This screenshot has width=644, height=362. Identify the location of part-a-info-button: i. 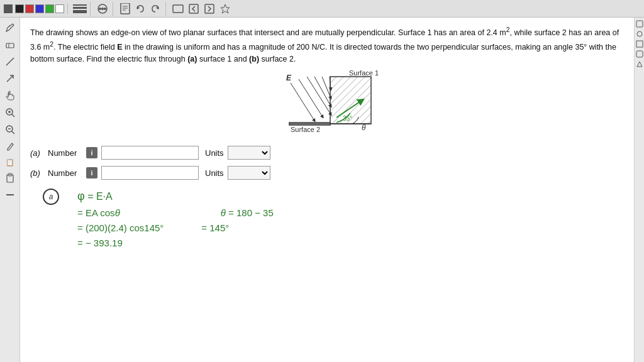
(92, 153).